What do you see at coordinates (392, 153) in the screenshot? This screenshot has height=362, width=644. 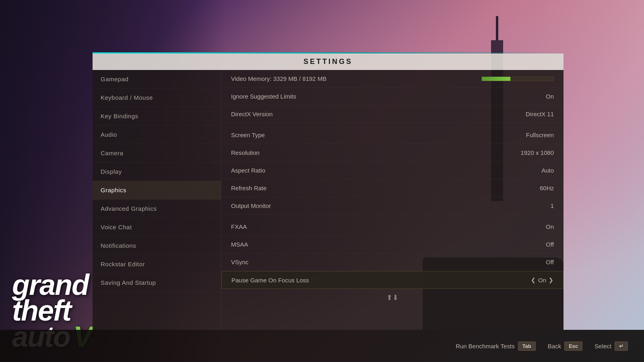 I see `row-resolution: Resolution 1920 x 1080` at bounding box center [392, 153].